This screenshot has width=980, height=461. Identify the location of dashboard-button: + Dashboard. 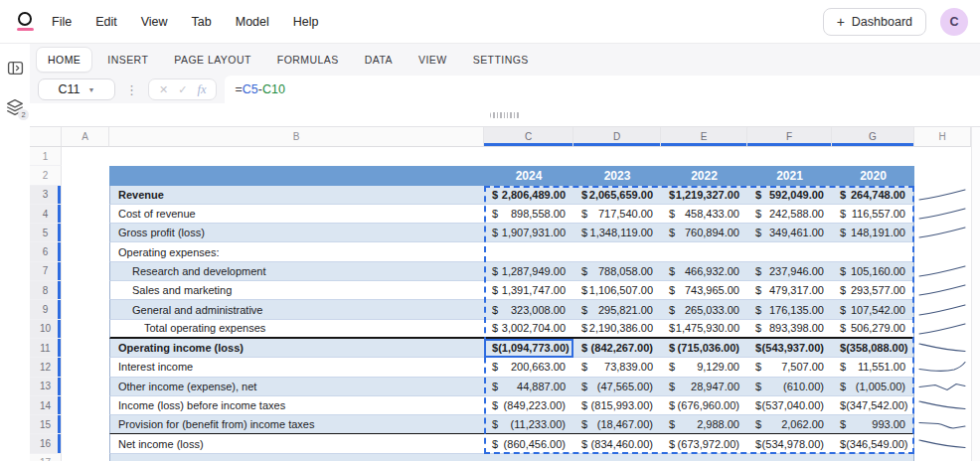
(875, 22).